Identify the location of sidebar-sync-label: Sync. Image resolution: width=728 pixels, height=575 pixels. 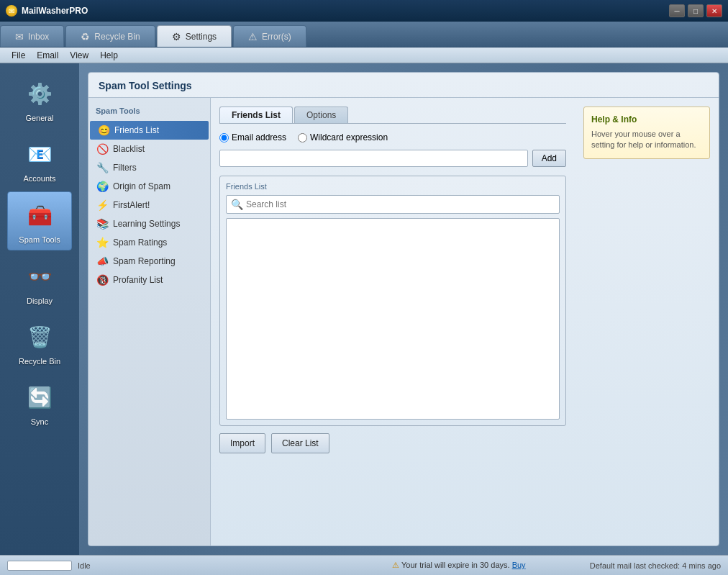
(40, 422).